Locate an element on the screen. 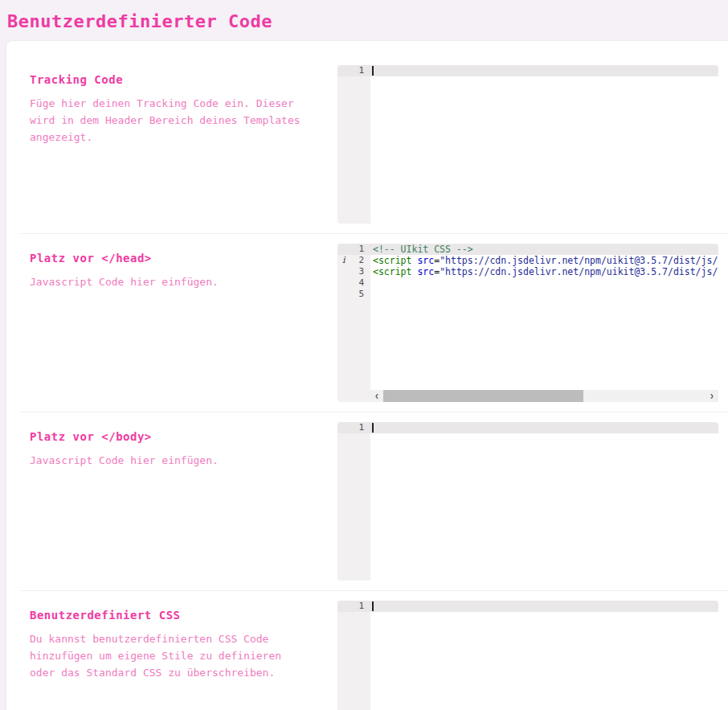 The width and height of the screenshot is (728, 710). scroll-left-arrow-icon: ❮ is located at coordinates (377, 396).